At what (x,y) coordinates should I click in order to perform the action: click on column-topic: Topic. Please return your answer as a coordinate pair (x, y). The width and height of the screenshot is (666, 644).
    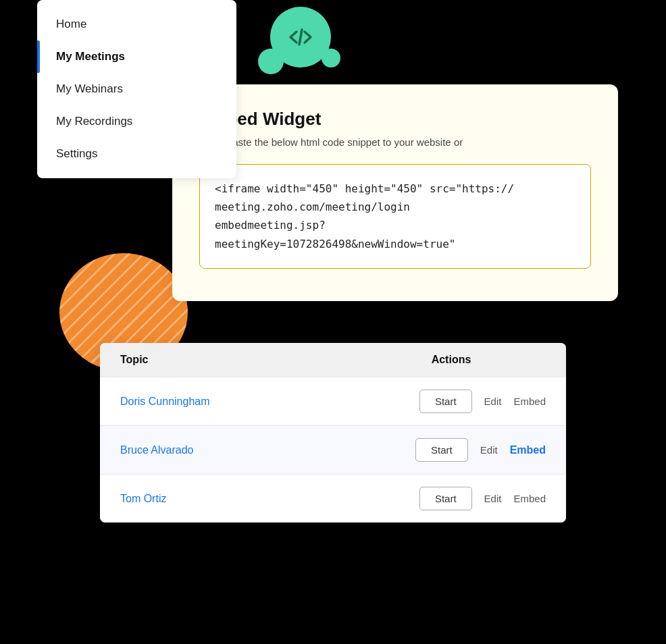
    Looking at the image, I should click on (238, 360).